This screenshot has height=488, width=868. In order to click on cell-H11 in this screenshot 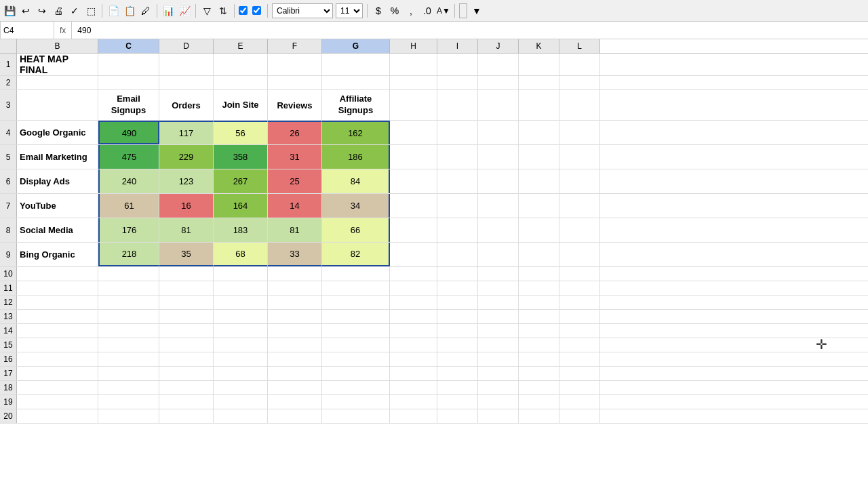, I will do `click(414, 288)`.